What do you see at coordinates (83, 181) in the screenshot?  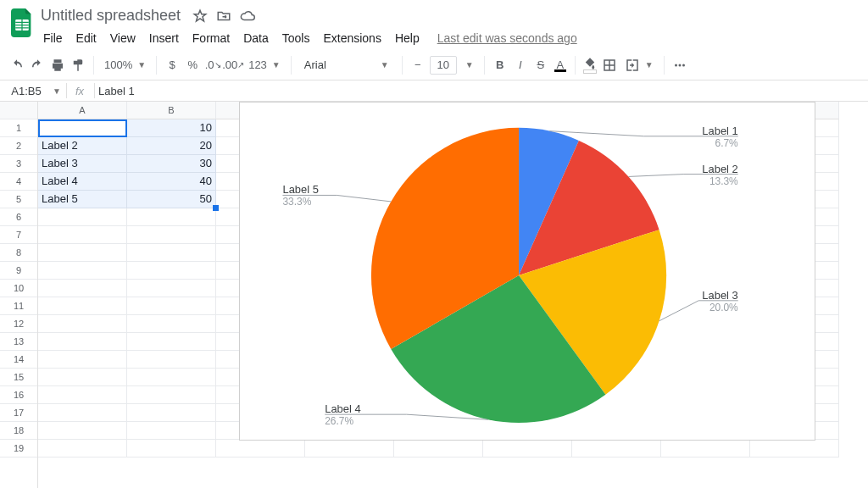 I see `cell: Label 4` at bounding box center [83, 181].